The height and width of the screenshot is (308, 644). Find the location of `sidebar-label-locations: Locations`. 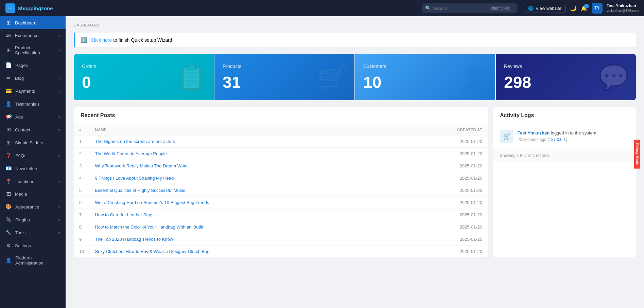

sidebar-label-locations: Locations is located at coordinates (35, 181).